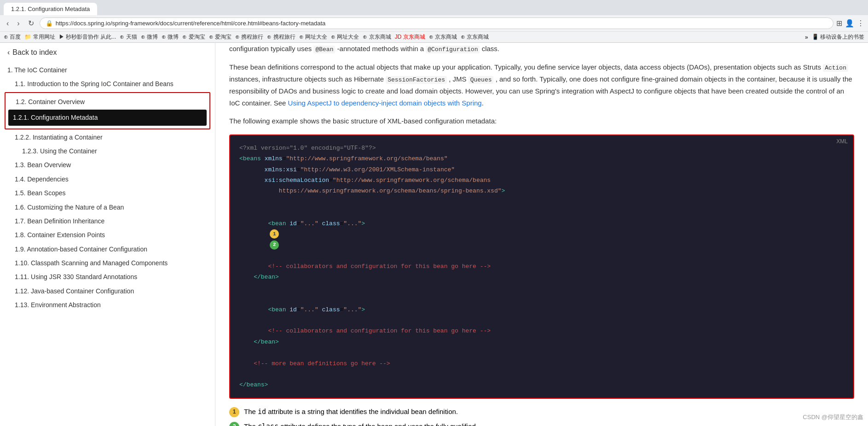  Describe the element at coordinates (542, 85) in the screenshot. I see `para2: These bean definitions correspond to the…` at that location.